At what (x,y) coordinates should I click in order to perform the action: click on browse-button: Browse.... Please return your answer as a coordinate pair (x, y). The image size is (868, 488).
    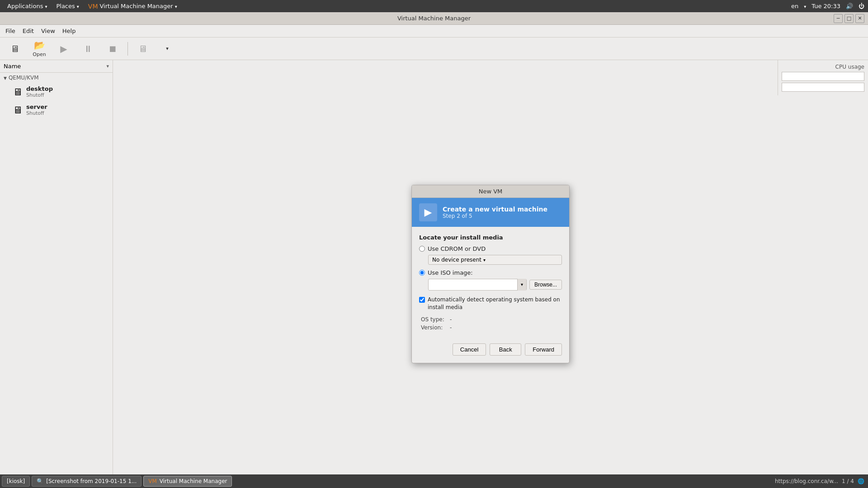
    Looking at the image, I should click on (546, 285).